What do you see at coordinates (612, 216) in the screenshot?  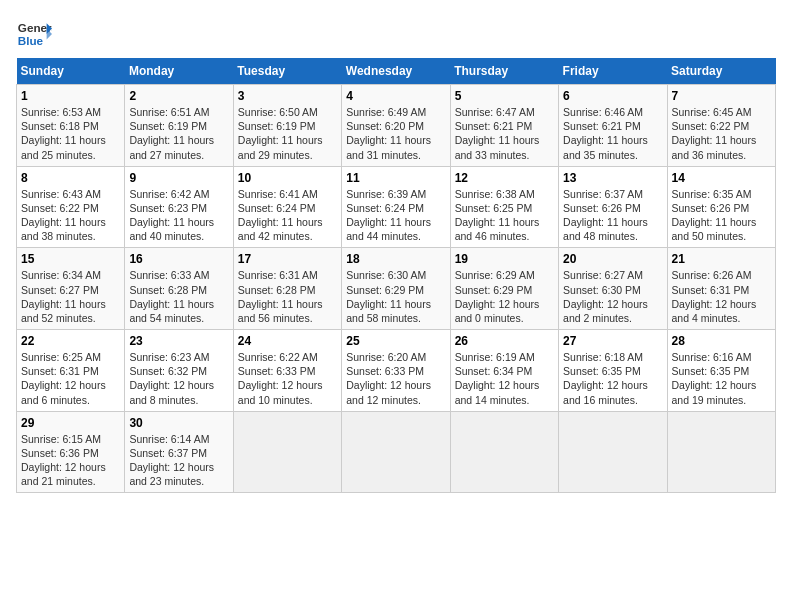 I see `cell-content: Sunrise: 6:37 AMSunset: 6:26 PMDaylight:…` at bounding box center [612, 216].